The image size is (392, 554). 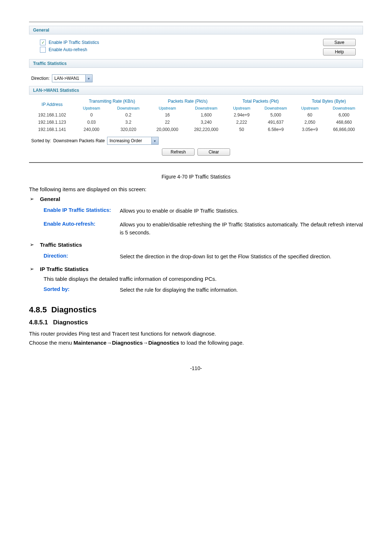 What do you see at coordinates (196, 63) in the screenshot?
I see `section-traffic-stats-header: Traffic Statistics` at bounding box center [196, 63].